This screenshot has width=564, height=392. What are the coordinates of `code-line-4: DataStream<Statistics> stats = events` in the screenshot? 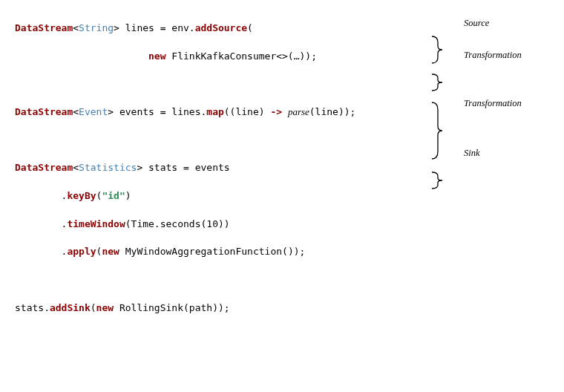 It's located at (282, 168).